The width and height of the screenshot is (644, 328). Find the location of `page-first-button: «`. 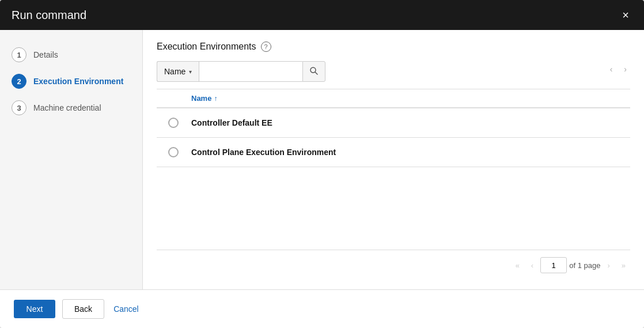

page-first-button: « is located at coordinates (517, 265).